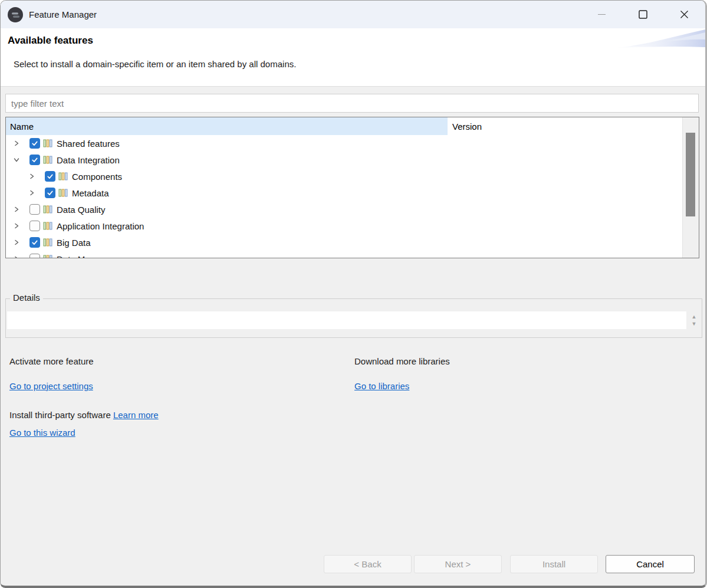  What do you see at coordinates (344, 160) in the screenshot?
I see `tree-row: Data Integration` at bounding box center [344, 160].